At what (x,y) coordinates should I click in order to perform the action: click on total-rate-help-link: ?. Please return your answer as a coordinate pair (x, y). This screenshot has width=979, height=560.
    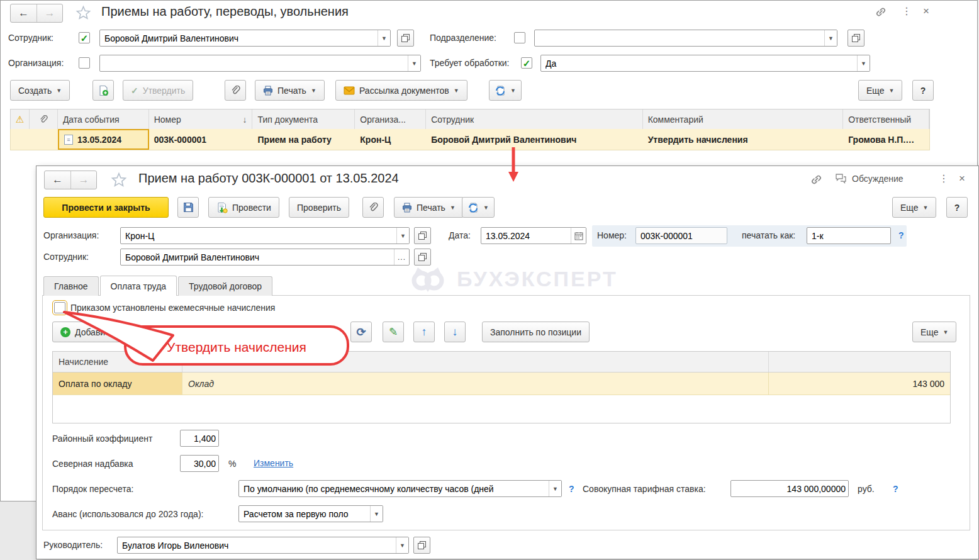
    Looking at the image, I should click on (896, 489).